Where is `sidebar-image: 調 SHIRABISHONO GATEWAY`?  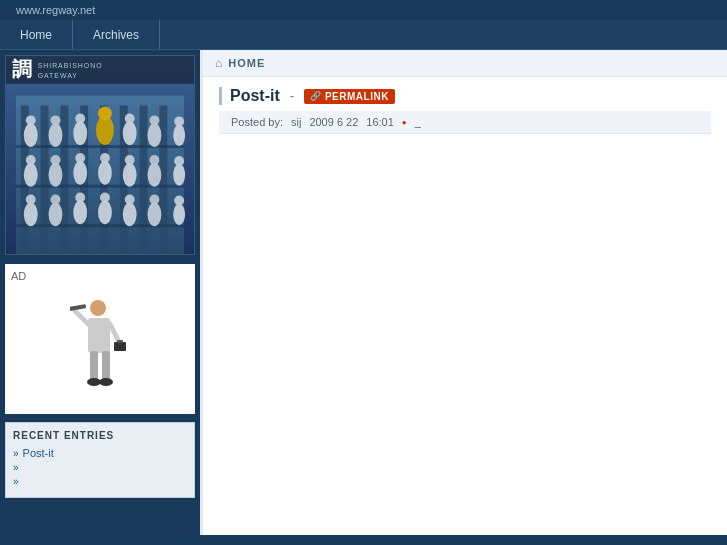 sidebar-image: 調 SHIRABISHONO GATEWAY is located at coordinates (100, 155).